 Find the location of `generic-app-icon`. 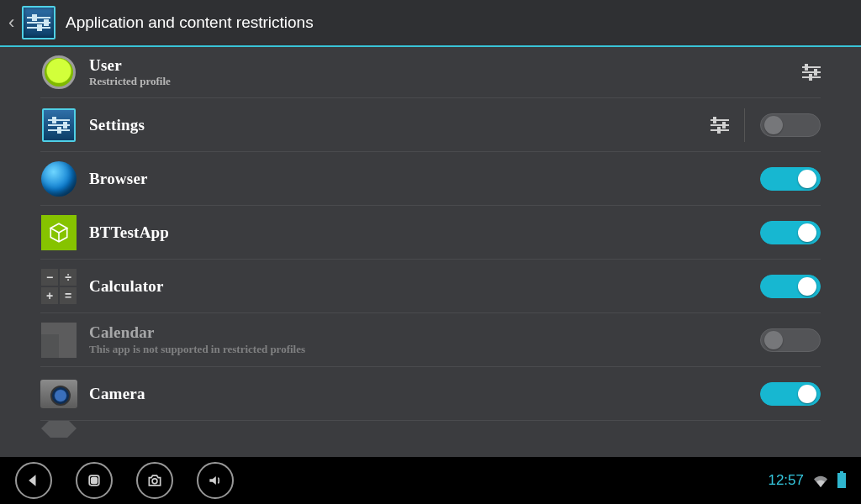

generic-app-icon is located at coordinates (59, 429).